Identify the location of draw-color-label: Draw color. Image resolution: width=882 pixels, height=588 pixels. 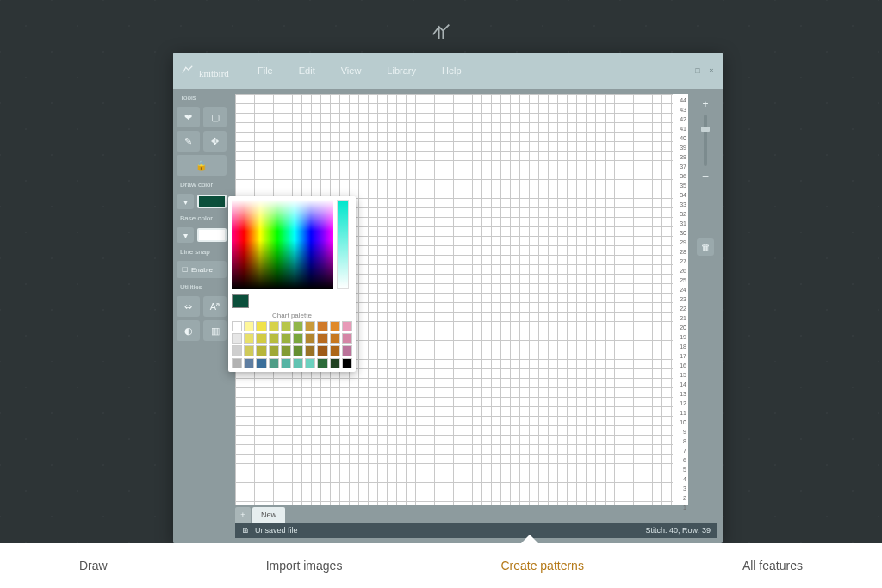
(202, 184).